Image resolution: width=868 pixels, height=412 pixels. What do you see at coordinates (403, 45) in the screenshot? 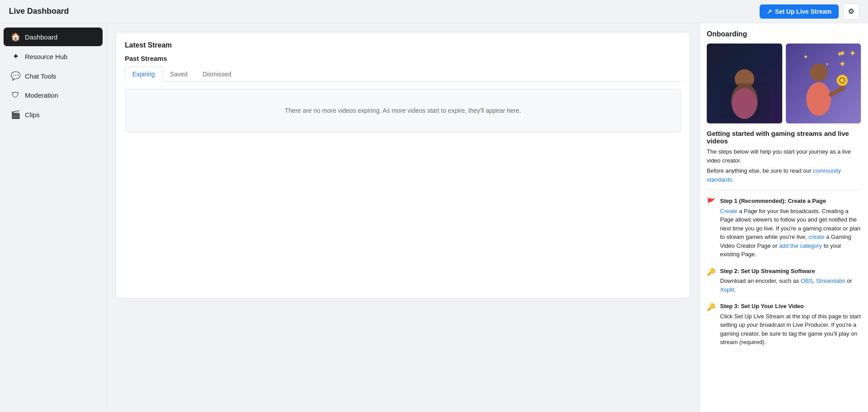
I see `latest-stream-title: Latest Stream` at bounding box center [403, 45].